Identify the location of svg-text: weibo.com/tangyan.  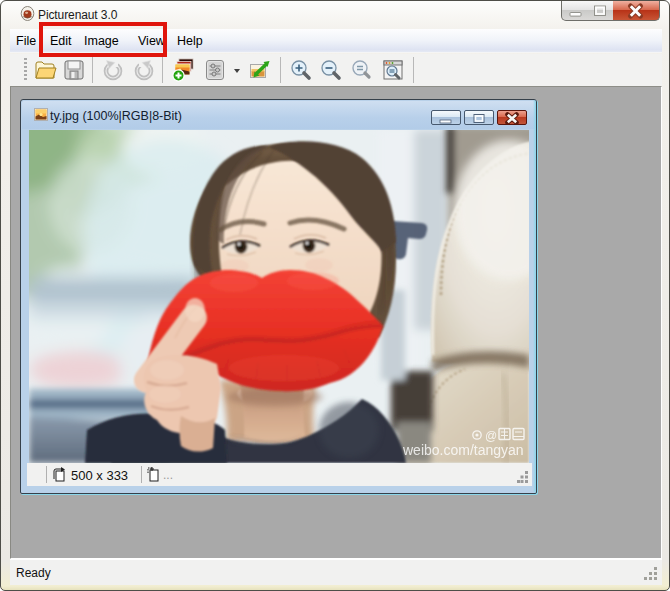
(463, 450).